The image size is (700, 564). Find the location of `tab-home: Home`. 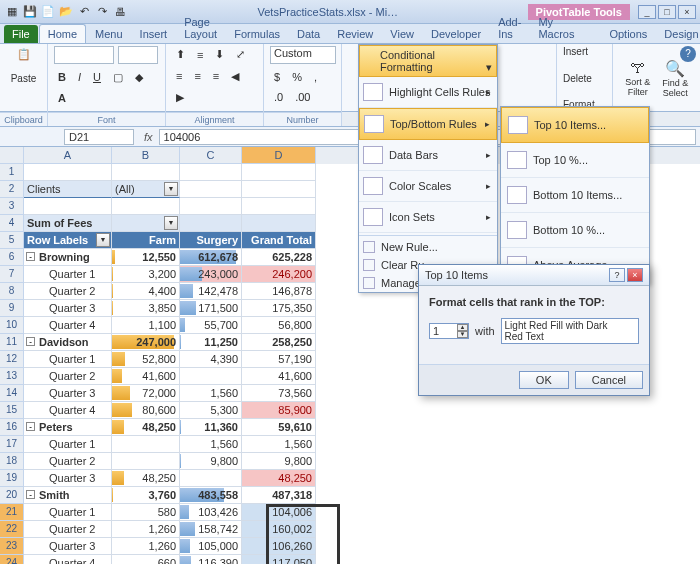

tab-home: Home is located at coordinates (62, 34).